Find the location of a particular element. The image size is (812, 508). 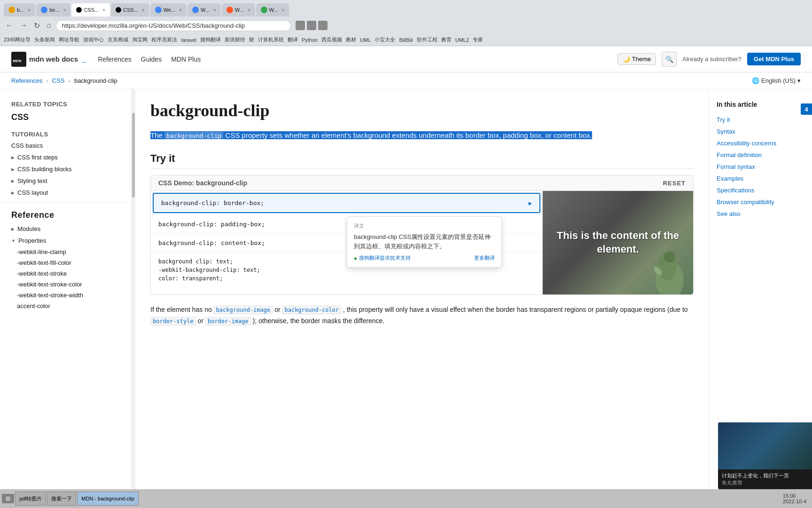

bookmark-item: UML2 is located at coordinates (462, 40).